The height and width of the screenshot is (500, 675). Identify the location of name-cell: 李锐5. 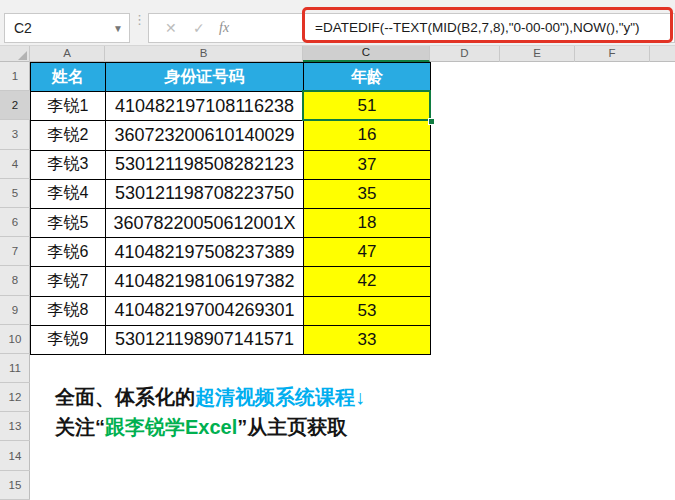
(68, 222).